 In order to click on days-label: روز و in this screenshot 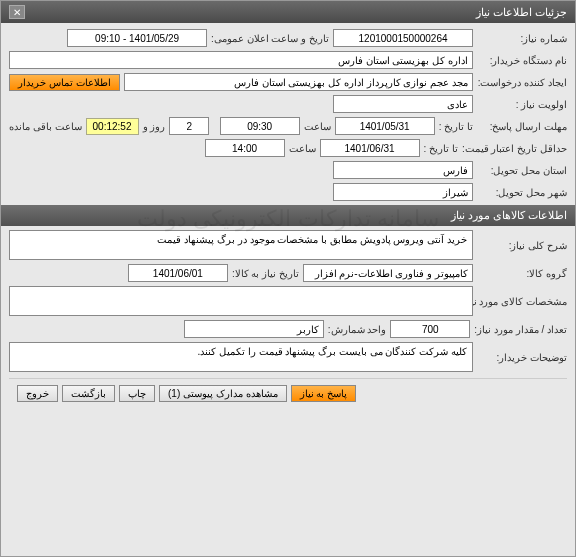, I will do `click(154, 126)`.